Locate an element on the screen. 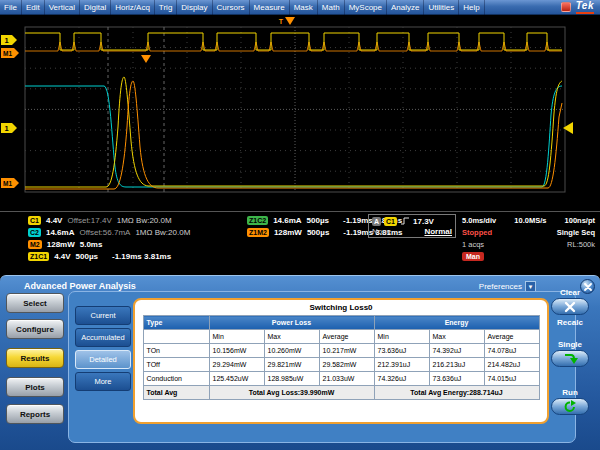 Image resolution: width=600 pixels, height=450 pixels. col-max-energy: Max is located at coordinates (456, 337).